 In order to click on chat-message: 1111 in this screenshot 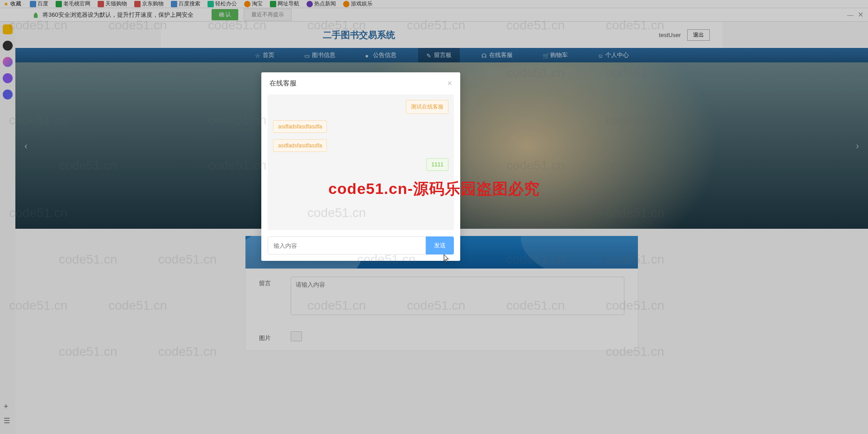, I will do `click(361, 165)`.